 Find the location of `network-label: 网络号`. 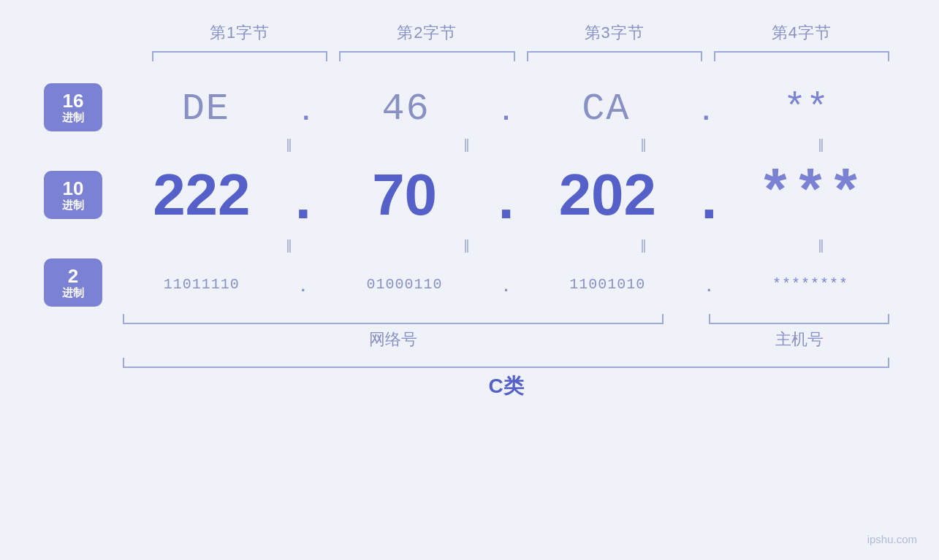

network-label: 网络号 is located at coordinates (393, 340).